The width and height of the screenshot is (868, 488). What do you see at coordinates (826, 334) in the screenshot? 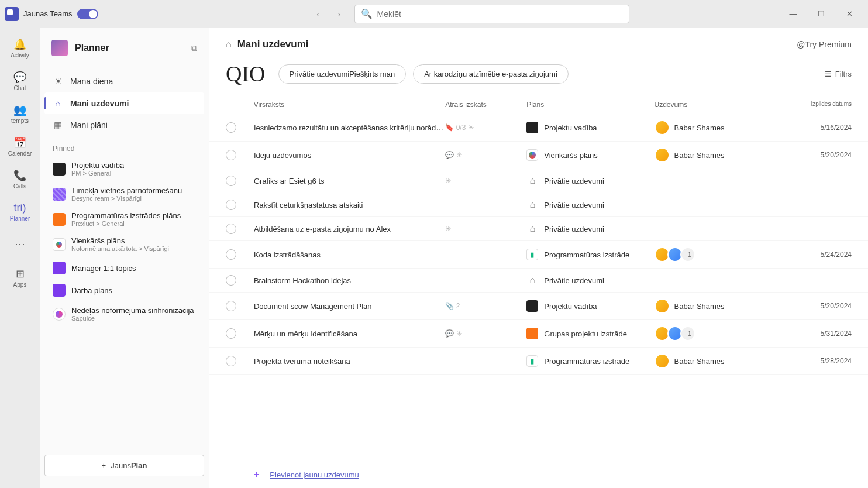
I see `due-date: 5/31/2024` at bounding box center [826, 334].